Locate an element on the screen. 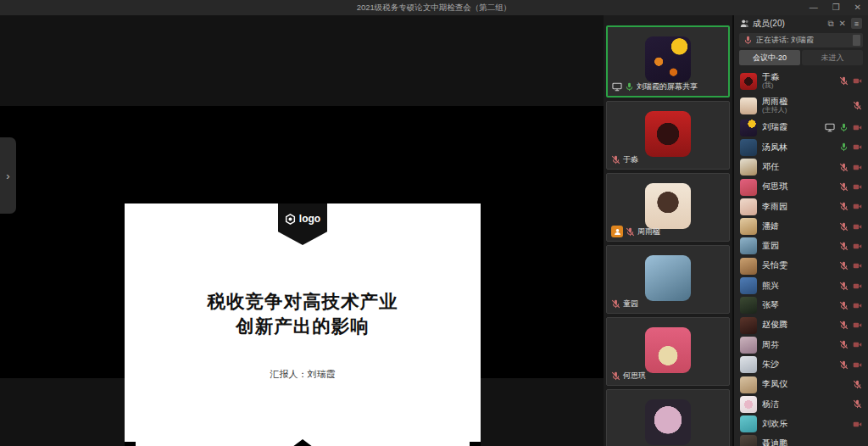  member-row: 吴怡雯 is located at coordinates (801, 266).